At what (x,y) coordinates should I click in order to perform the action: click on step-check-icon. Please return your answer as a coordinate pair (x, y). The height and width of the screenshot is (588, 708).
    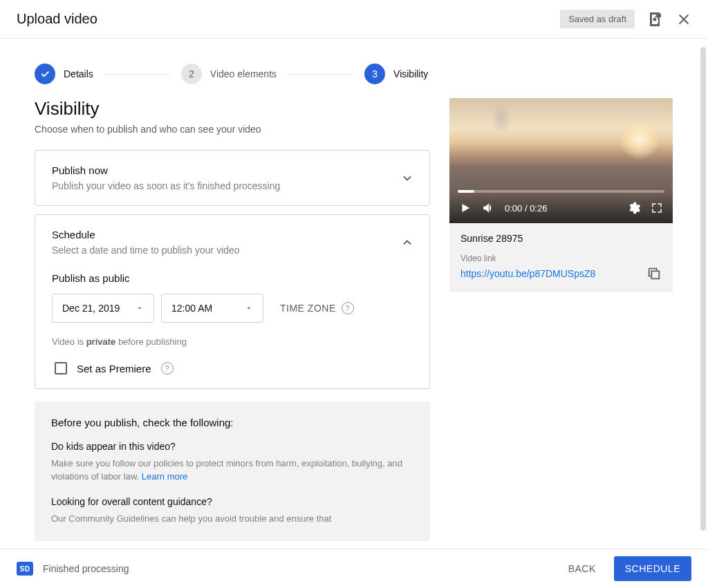
    Looking at the image, I should click on (45, 74).